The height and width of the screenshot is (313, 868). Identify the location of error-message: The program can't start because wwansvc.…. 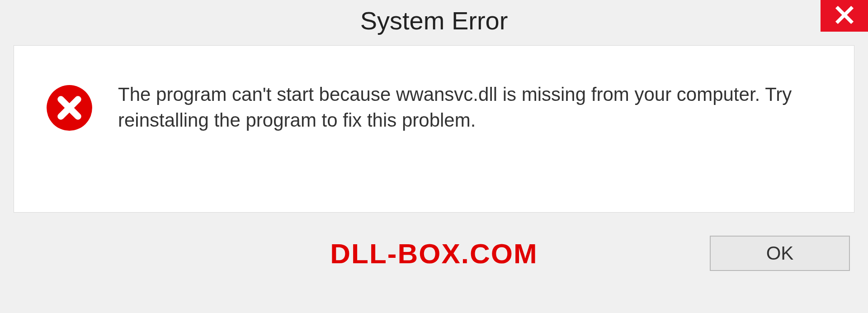
(472, 108).